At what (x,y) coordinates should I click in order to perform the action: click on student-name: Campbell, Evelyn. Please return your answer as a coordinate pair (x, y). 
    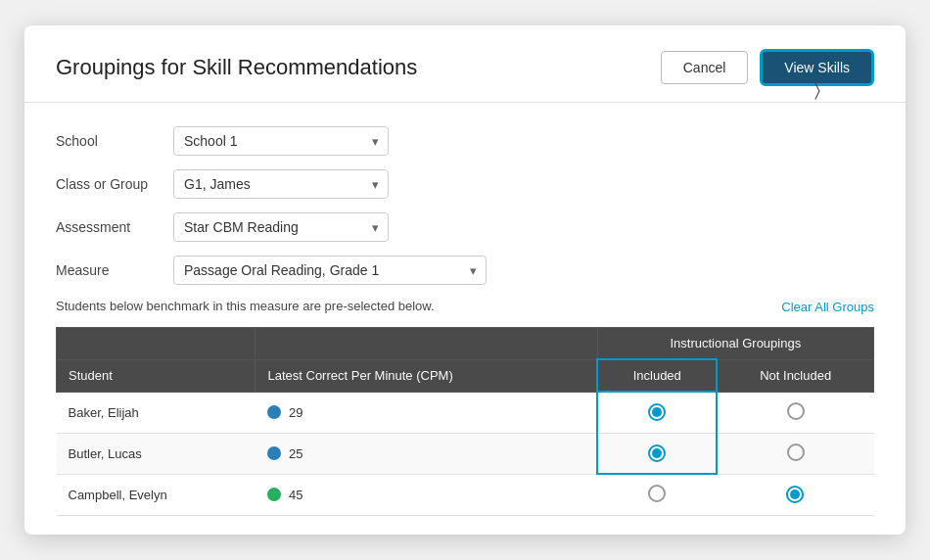
    Looking at the image, I should click on (157, 495).